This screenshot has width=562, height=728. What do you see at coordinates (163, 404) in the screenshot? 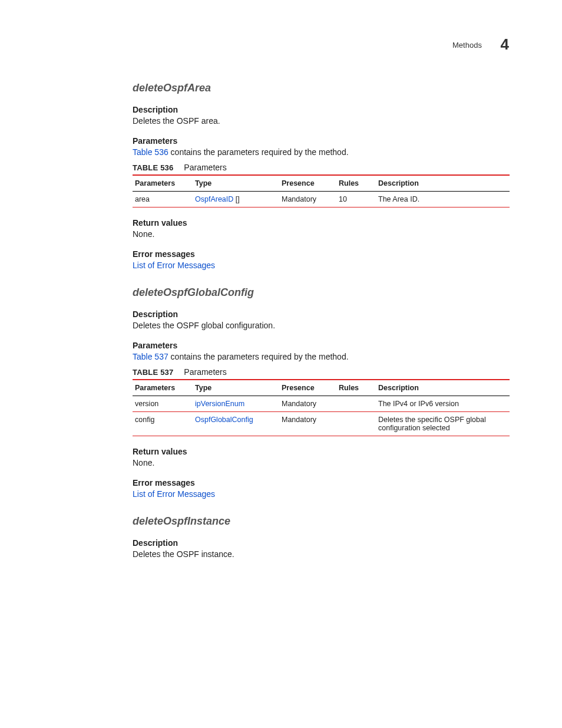
I see `cell-param: version` at bounding box center [163, 404].